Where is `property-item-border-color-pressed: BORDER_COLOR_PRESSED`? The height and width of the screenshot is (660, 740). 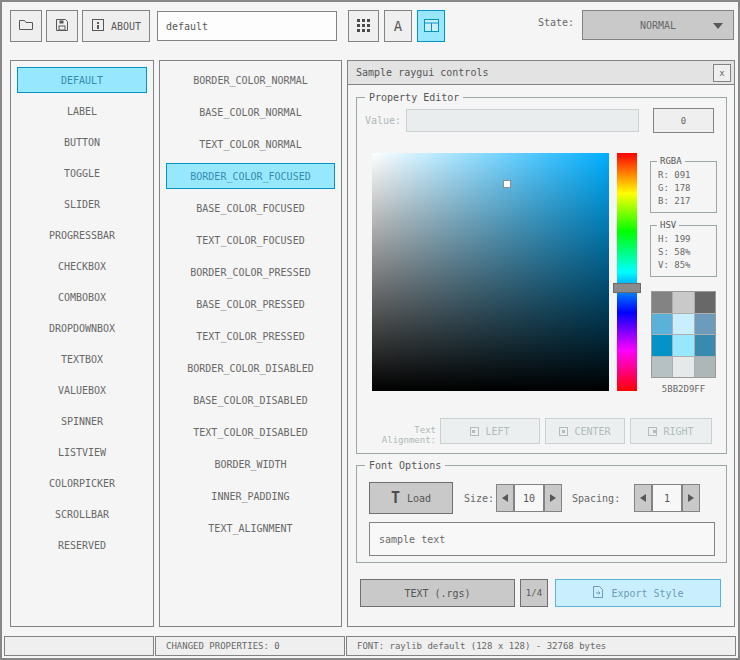 property-item-border-color-pressed: BORDER_COLOR_PRESSED is located at coordinates (250, 272).